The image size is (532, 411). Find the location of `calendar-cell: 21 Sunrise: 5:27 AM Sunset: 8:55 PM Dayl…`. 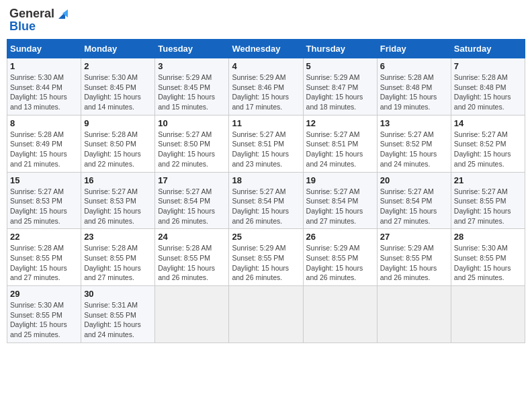

calendar-cell: 21 Sunrise: 5:27 AM Sunset: 8:55 PM Dayl… is located at coordinates (488, 200).